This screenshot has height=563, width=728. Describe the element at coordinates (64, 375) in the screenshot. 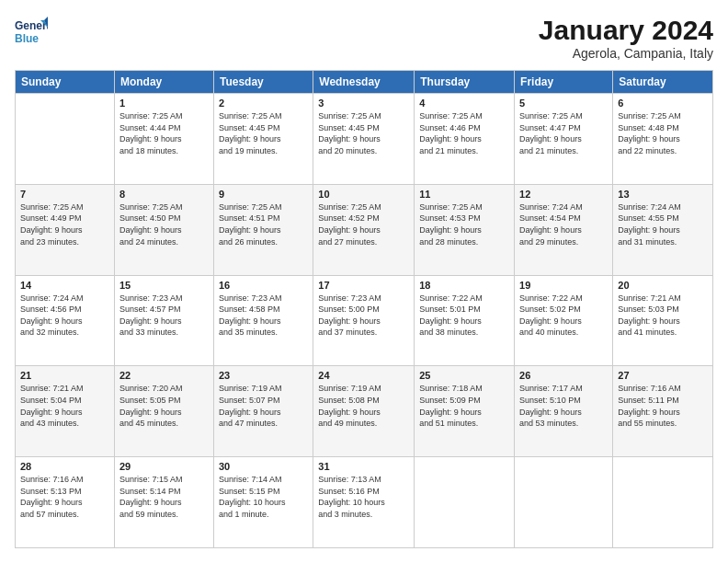

I see `day-number: 21` at that location.